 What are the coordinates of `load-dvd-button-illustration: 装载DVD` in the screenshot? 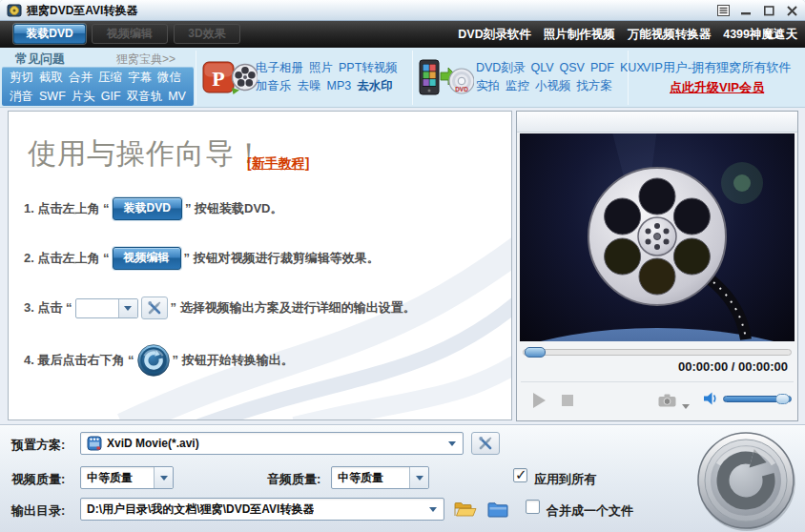 It's located at (147, 209).